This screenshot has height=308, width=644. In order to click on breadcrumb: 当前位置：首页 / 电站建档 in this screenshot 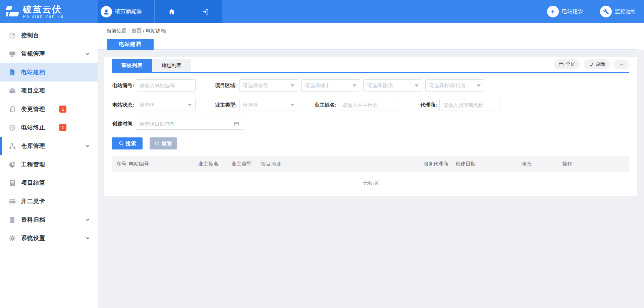, I will do `click(136, 31)`.